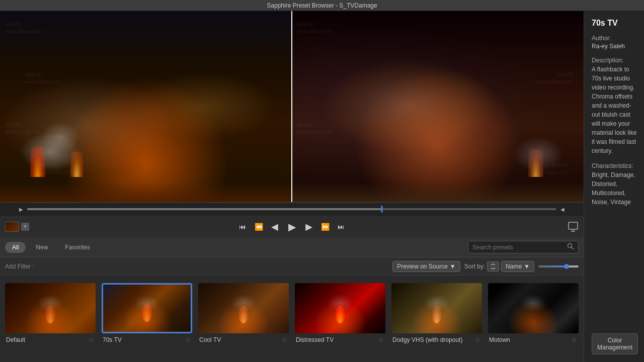 The width and height of the screenshot is (644, 362). Describe the element at coordinates (341, 227) in the screenshot. I see `skip-to-end-button: ⏭` at that location.